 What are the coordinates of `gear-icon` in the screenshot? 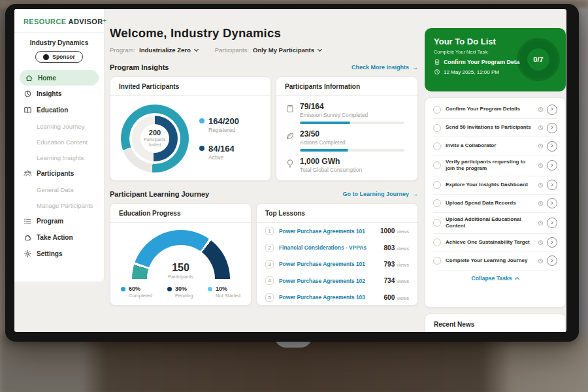 It's located at (27, 253).